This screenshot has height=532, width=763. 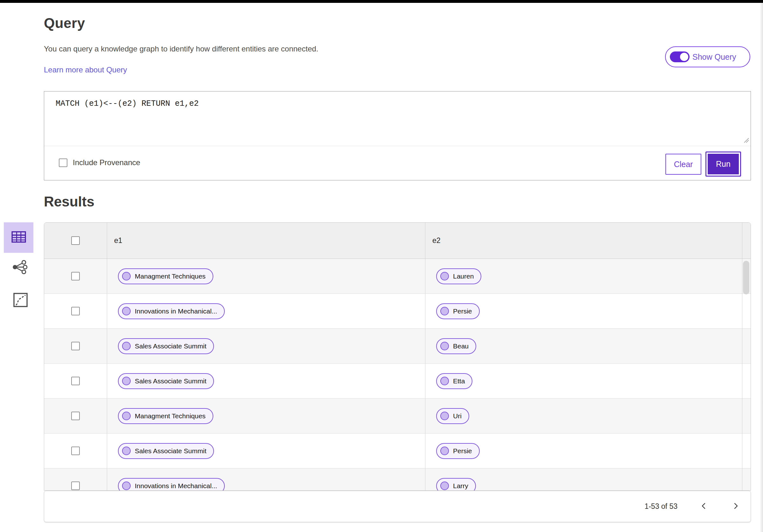 What do you see at coordinates (461, 486) in the screenshot?
I see `entity-label: Larry` at bounding box center [461, 486].